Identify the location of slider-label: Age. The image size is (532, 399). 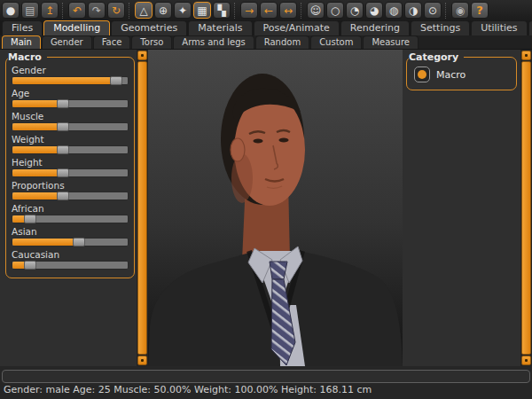
(70, 93).